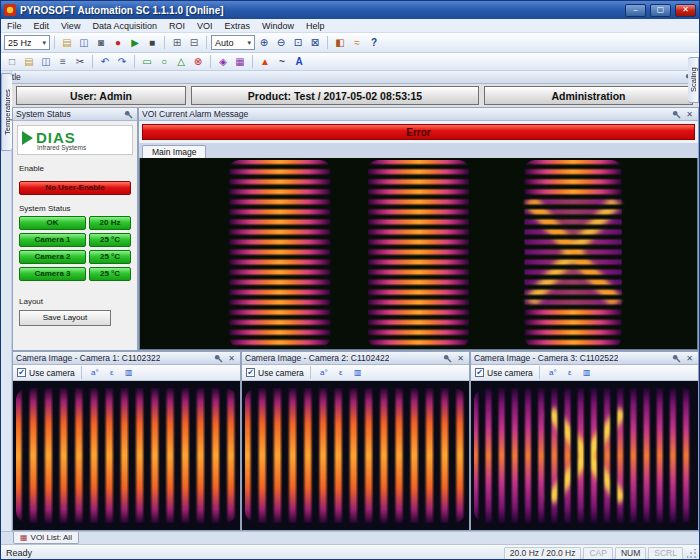 This screenshot has height=560, width=700. I want to click on camera-3-panel-header: Camera Image - Camera 3: C1102522 ✕, so click(584, 358).